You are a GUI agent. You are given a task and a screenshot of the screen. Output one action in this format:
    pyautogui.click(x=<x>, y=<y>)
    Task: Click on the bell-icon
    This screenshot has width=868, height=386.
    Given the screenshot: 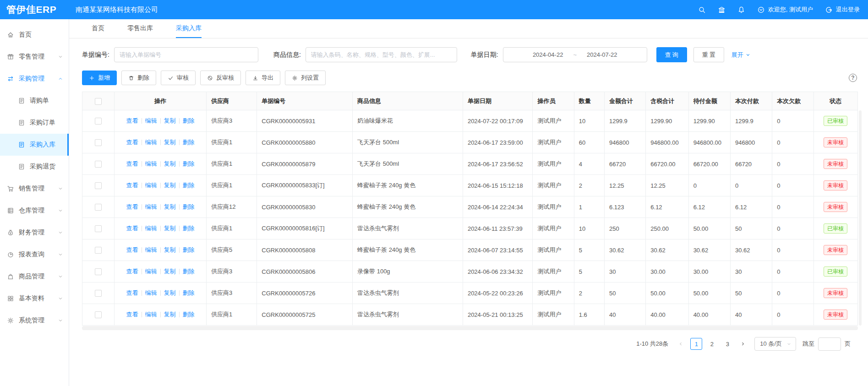 What is the action you would take?
    pyautogui.click(x=741, y=10)
    